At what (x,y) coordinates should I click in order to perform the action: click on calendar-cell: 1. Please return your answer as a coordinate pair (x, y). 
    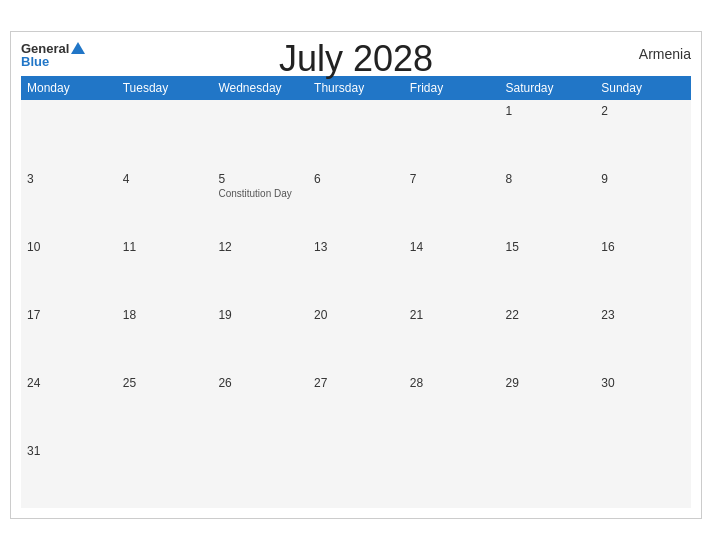
    Looking at the image, I should click on (548, 134).